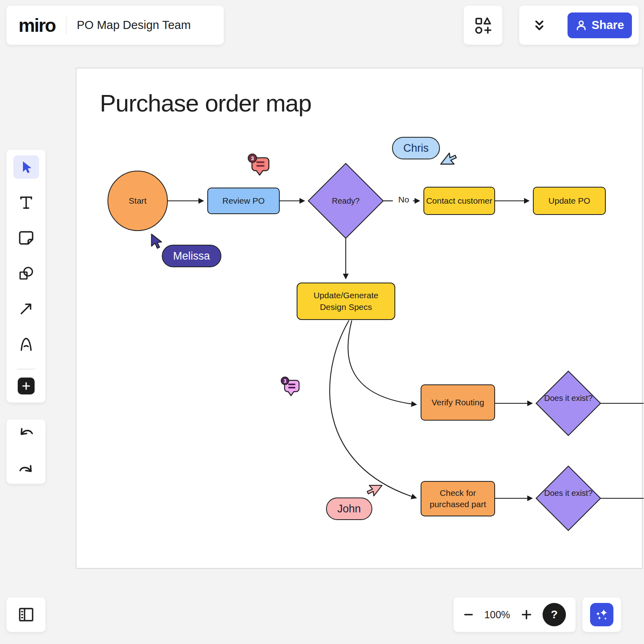 Image resolution: width=644 pixels, height=644 pixels. What do you see at coordinates (26, 433) in the screenshot?
I see `undo-icon` at bounding box center [26, 433].